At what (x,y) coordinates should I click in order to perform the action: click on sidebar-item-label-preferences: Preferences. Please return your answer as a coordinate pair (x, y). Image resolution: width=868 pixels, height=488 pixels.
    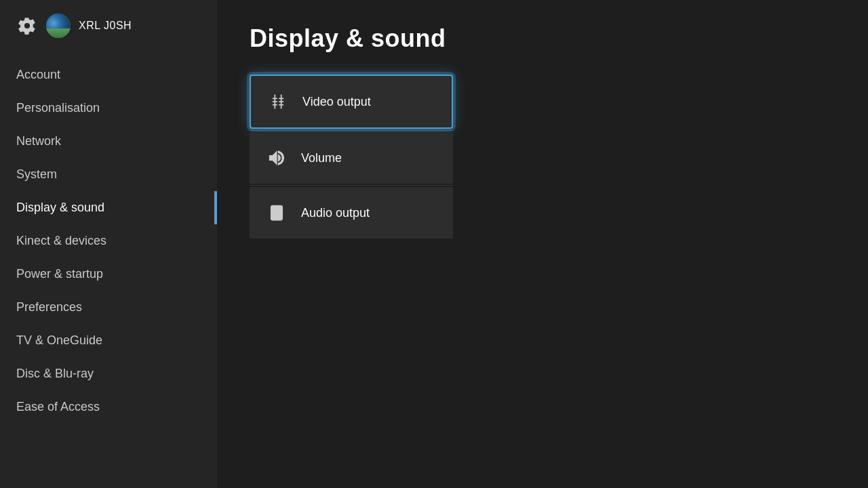
    Looking at the image, I should click on (49, 308).